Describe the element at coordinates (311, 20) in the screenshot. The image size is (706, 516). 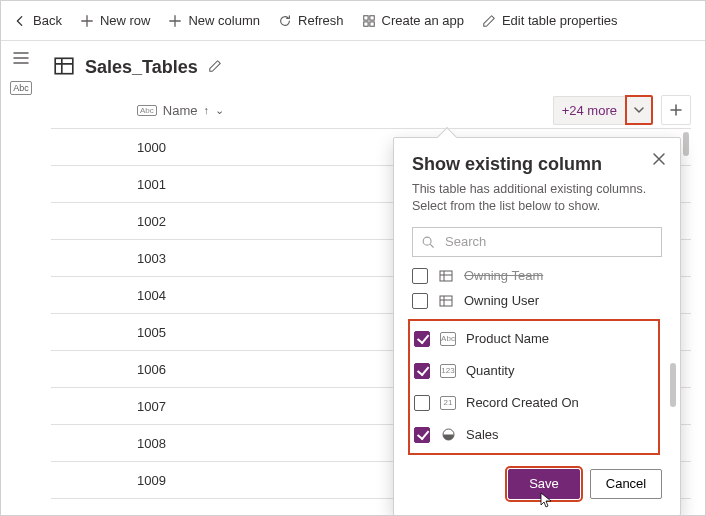
I see `refresh-button: Refresh` at that location.